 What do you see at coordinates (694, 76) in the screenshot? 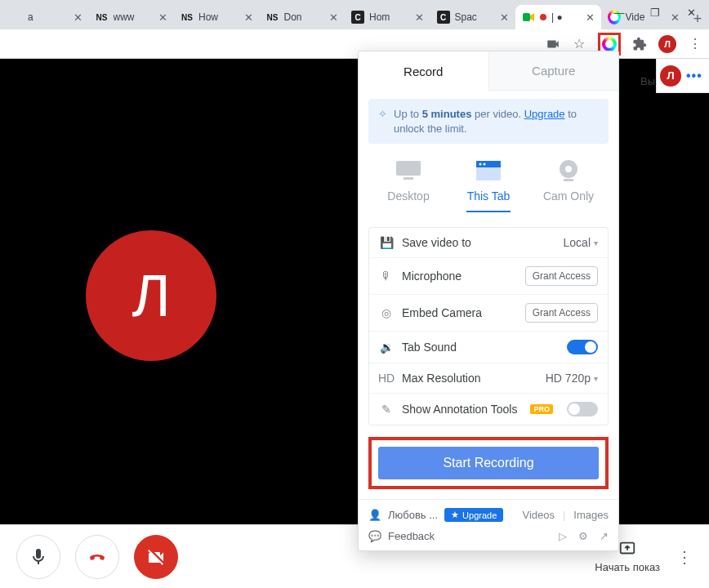
I see `more-participants-icon: •••` at bounding box center [694, 76].